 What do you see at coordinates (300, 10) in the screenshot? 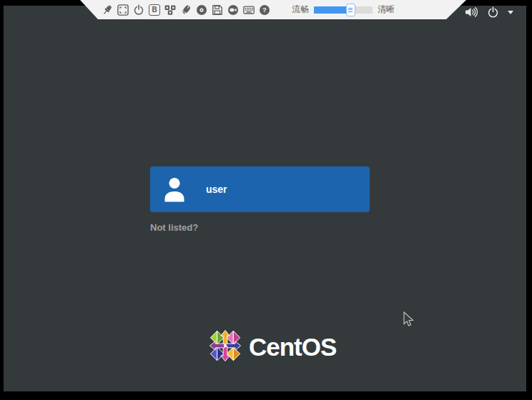
I see `quality-smooth-label: 流畅` at bounding box center [300, 10].